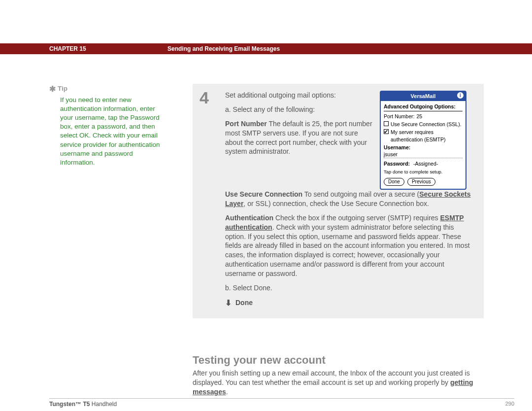 The width and height of the screenshot is (532, 411). What do you see at coordinates (399, 116) in the screenshot?
I see `port-label: Port Number:` at bounding box center [399, 116].